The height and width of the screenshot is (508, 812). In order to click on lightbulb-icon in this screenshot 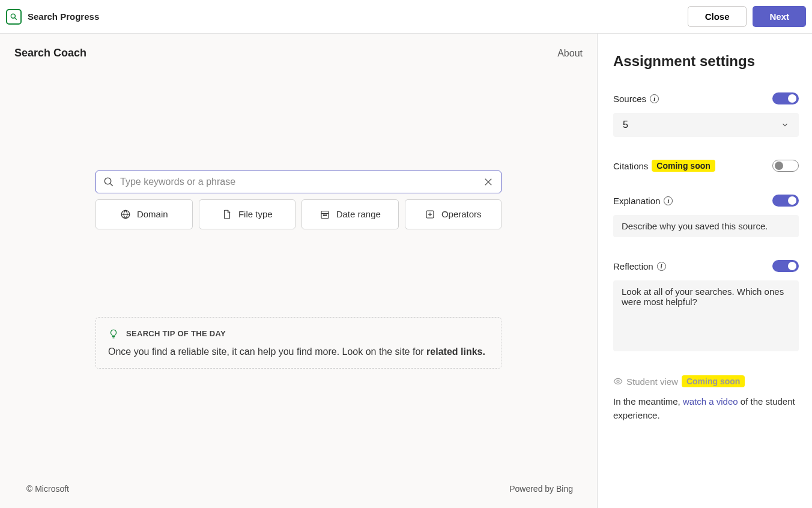, I will do `click(114, 334)`.